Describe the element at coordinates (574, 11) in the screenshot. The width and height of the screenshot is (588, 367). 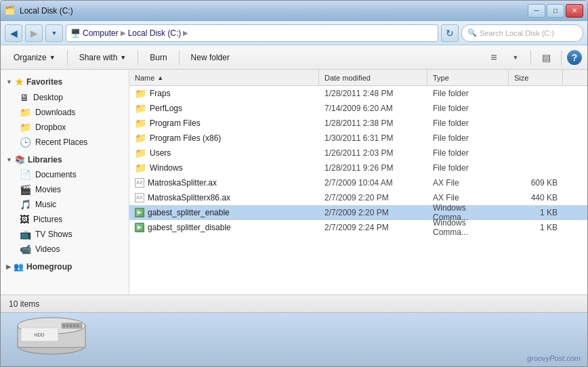
I see `close-button: ✕` at that location.